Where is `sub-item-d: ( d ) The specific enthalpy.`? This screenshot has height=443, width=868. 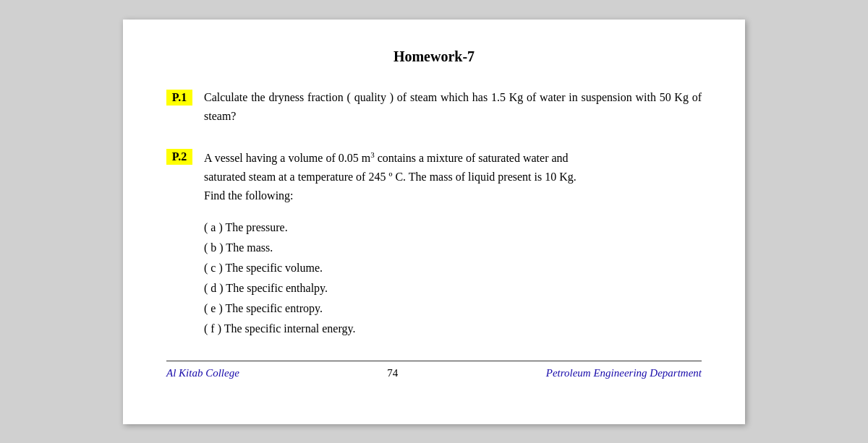 sub-item-d: ( d ) The specific enthalpy. is located at coordinates (453, 288).